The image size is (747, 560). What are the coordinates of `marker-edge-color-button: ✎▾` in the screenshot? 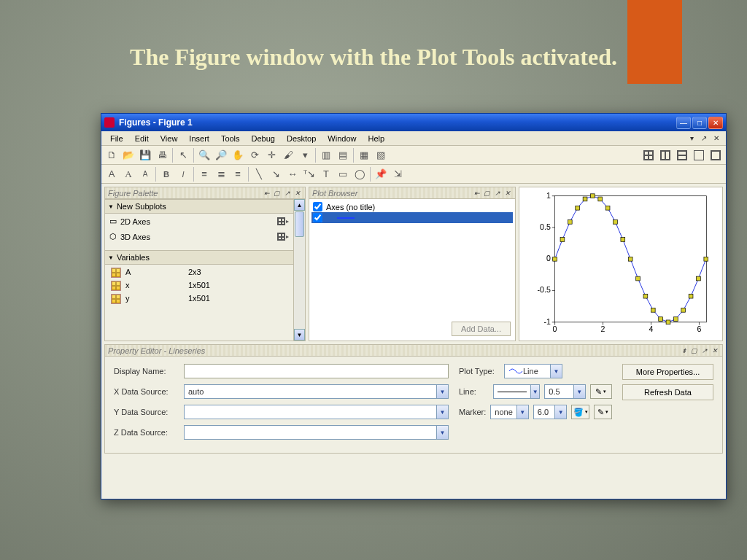 It's located at (603, 412).